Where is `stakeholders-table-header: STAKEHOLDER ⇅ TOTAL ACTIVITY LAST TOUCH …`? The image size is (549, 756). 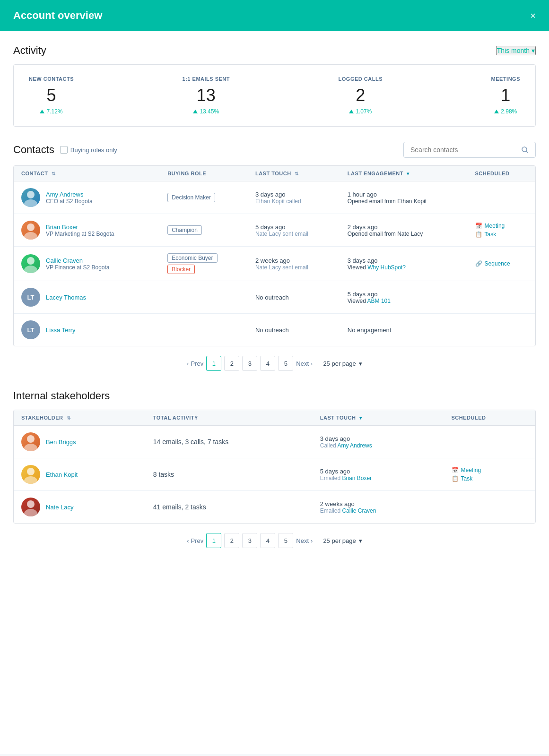 stakeholders-table-header: STAKEHOLDER ⇅ TOTAL ACTIVITY LAST TOUCH … is located at coordinates (274, 418).